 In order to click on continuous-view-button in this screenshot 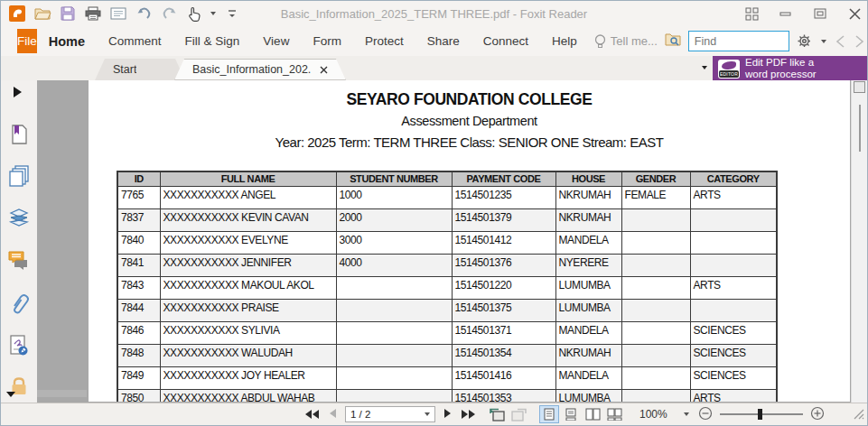, I will do `click(571, 414)`.